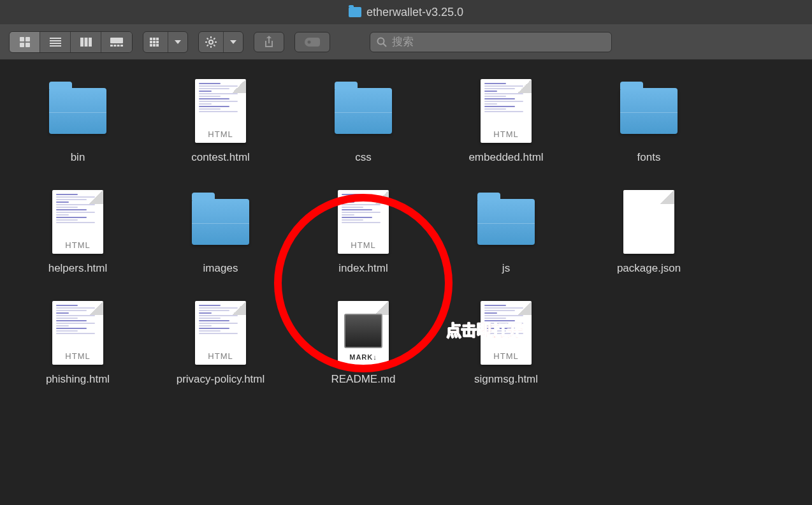 This screenshot has width=812, height=505. What do you see at coordinates (406, 12) in the screenshot?
I see `window-titlebar: etherwallet-v3.25.0` at bounding box center [406, 12].